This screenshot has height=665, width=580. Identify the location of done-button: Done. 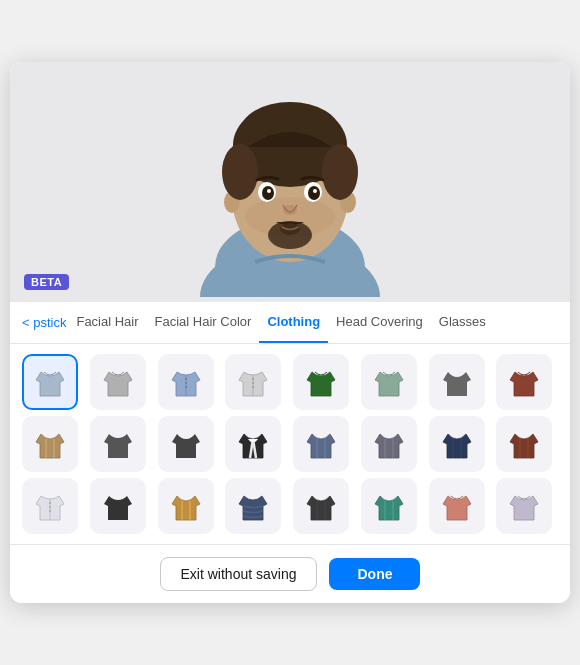
(374, 574).